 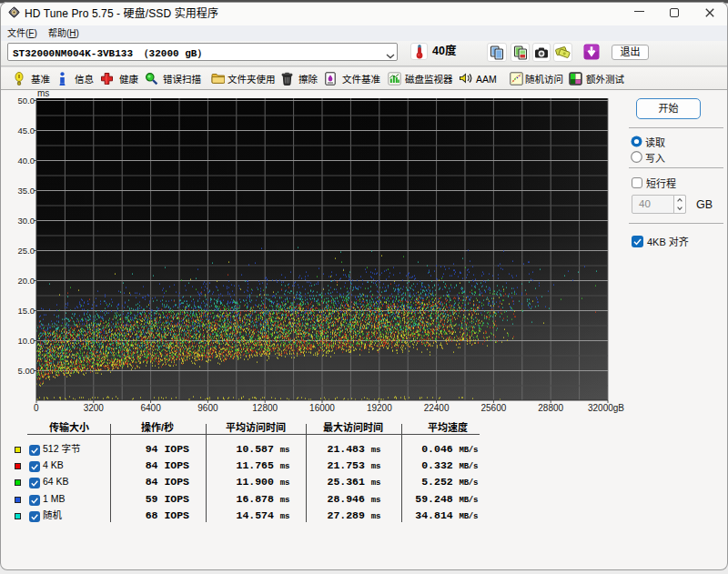 I want to click on svg-text: 30.0, so click(x=27, y=220).